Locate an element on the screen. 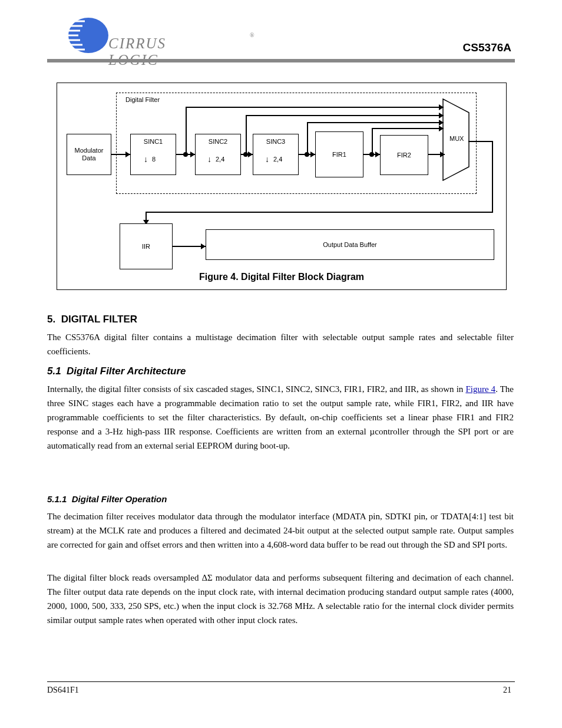 This screenshot has width=562, height=728. block-modulator: ModulatorData is located at coordinates (89, 154).